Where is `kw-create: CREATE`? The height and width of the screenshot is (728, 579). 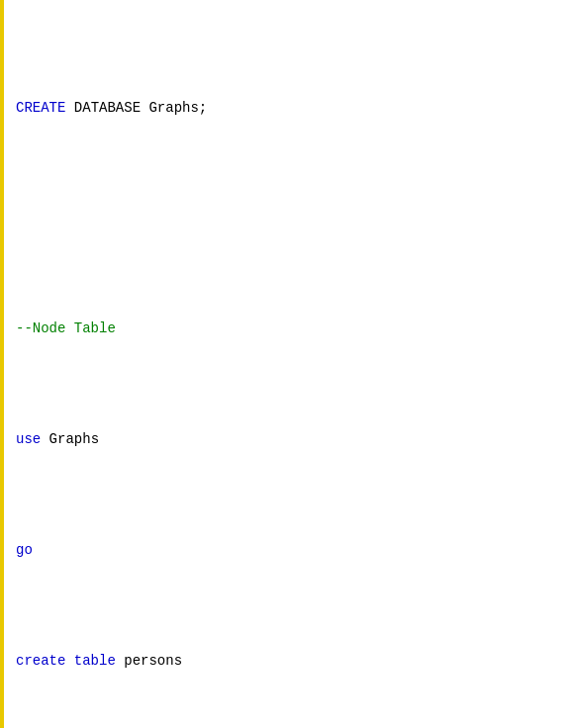
kw-create: CREATE is located at coordinates (41, 108).